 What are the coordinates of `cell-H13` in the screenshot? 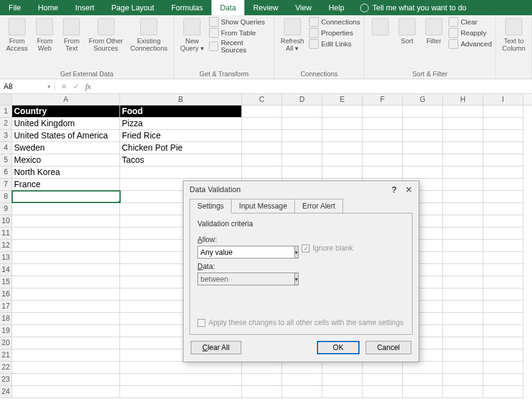 It's located at (463, 257).